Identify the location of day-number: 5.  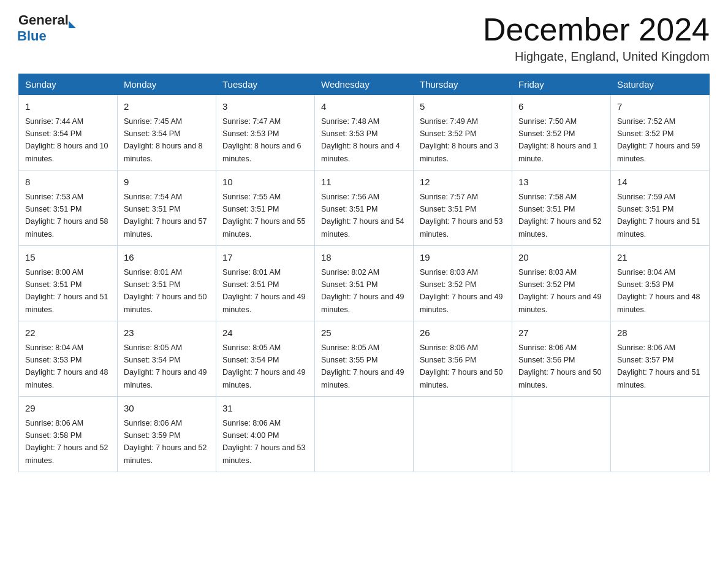
(463, 107).